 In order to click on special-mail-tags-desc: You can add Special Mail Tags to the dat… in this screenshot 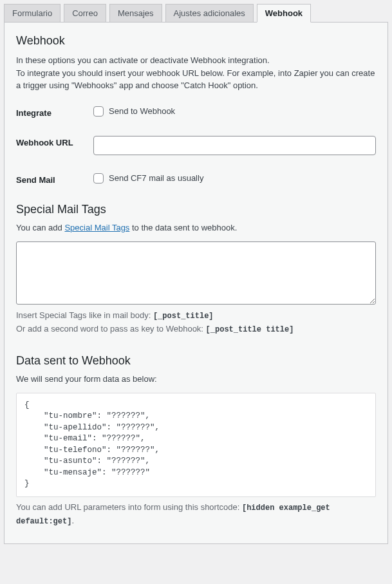, I will do `click(196, 228)`.